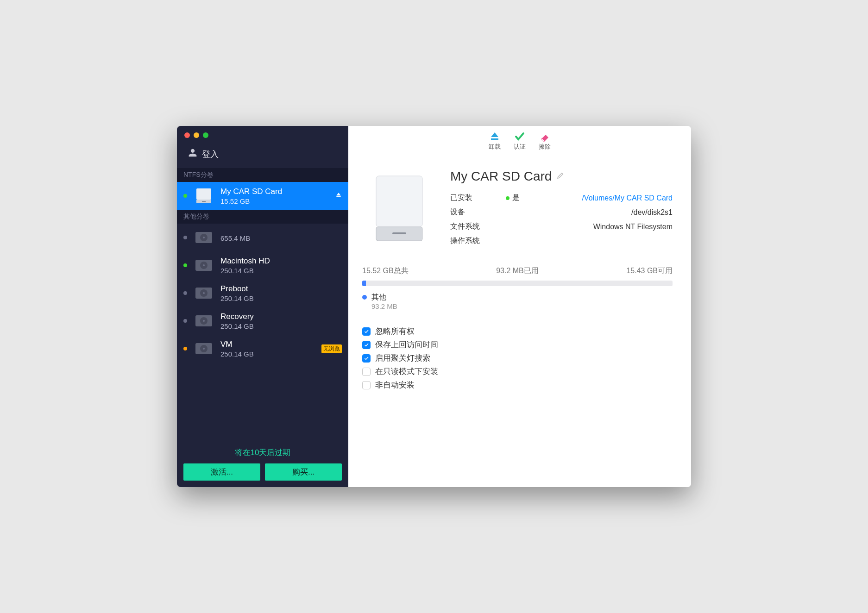  I want to click on toolbar: 卸载 认证 擦除, so click(520, 141).